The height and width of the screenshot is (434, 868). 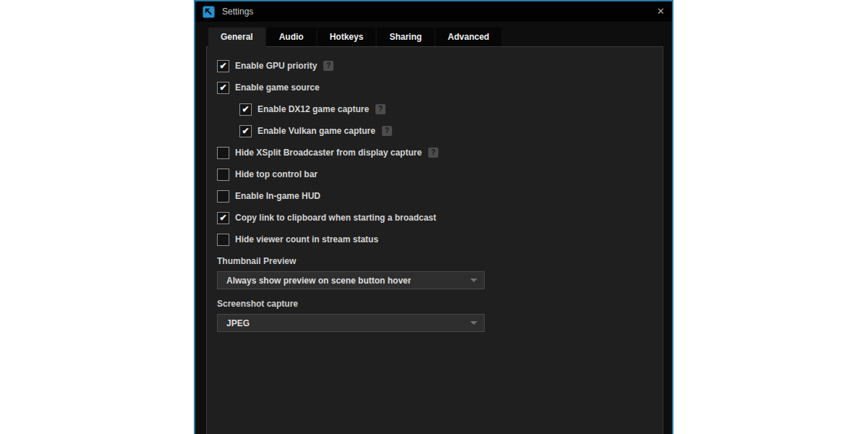 What do you see at coordinates (435, 239) in the screenshot?
I see `checkbox-row: Hide viewer count in stream status` at bounding box center [435, 239].